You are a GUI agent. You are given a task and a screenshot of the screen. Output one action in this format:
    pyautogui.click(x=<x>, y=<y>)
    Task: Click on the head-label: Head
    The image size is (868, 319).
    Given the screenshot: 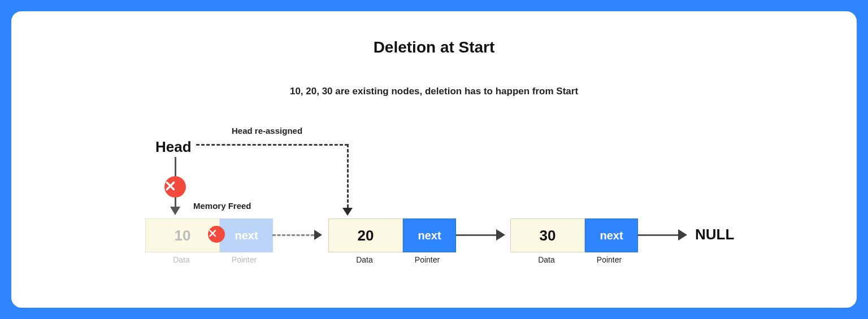 What is the action you would take?
    pyautogui.click(x=173, y=147)
    